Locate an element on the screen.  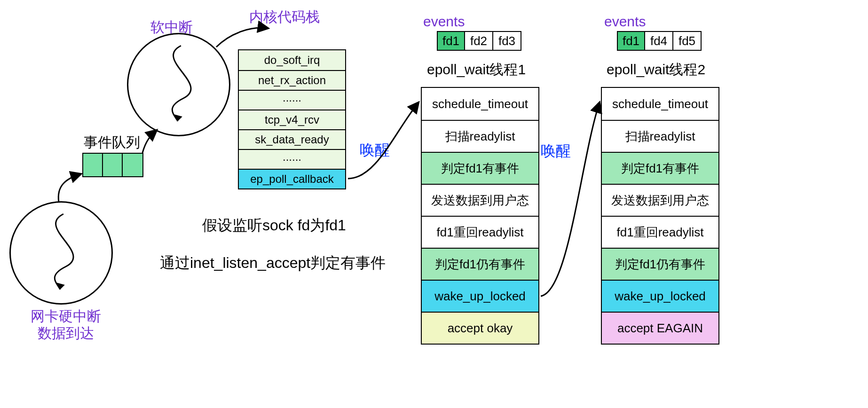
events-label-2: events is located at coordinates (625, 22).